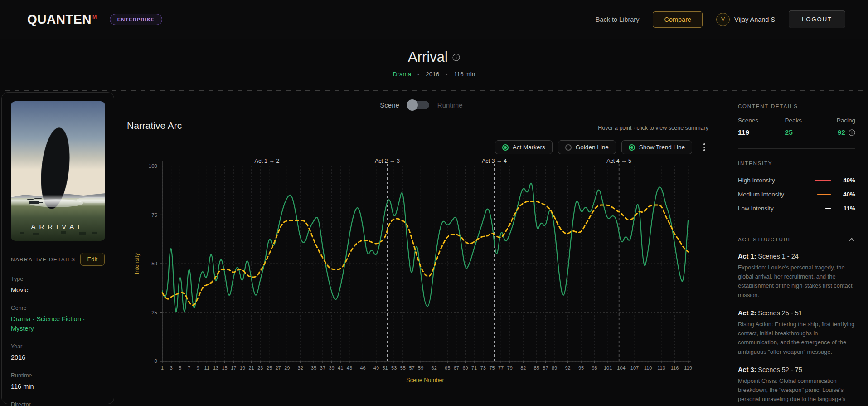  I want to click on act-name: Act 2:, so click(747, 313).